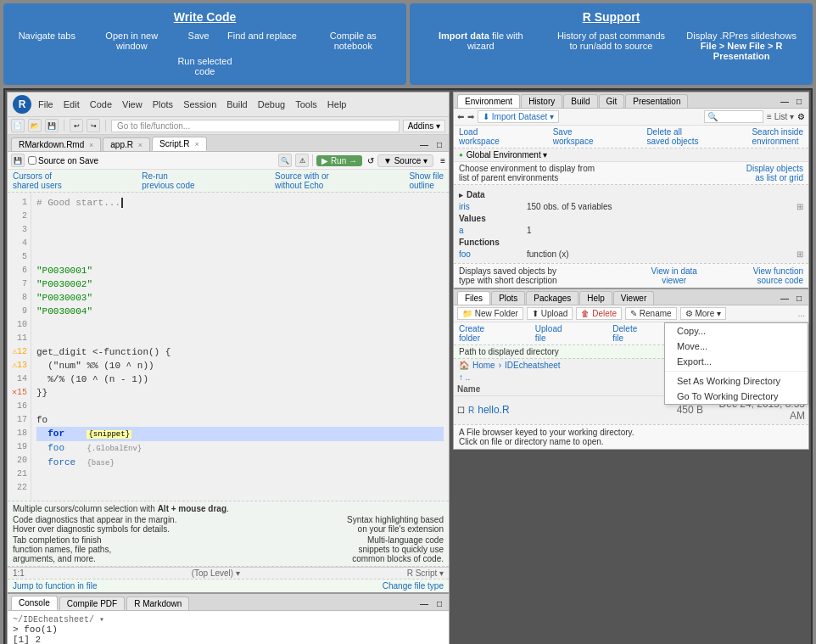 This screenshot has width=816, height=644. What do you see at coordinates (240, 203) in the screenshot?
I see `code-line-1: # Good start...` at bounding box center [240, 203].